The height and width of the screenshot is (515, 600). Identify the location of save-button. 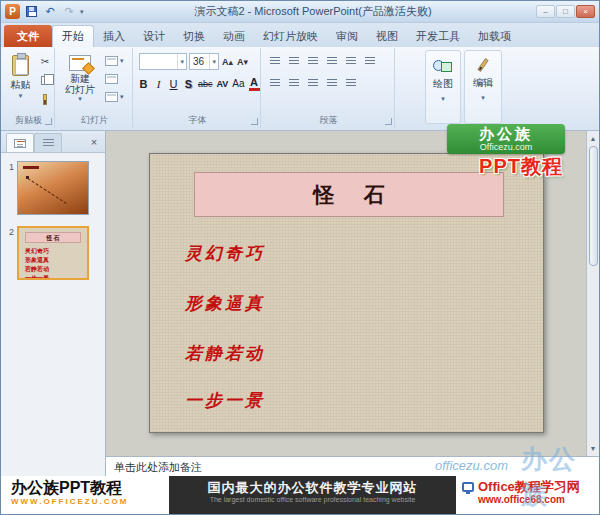
(31, 12).